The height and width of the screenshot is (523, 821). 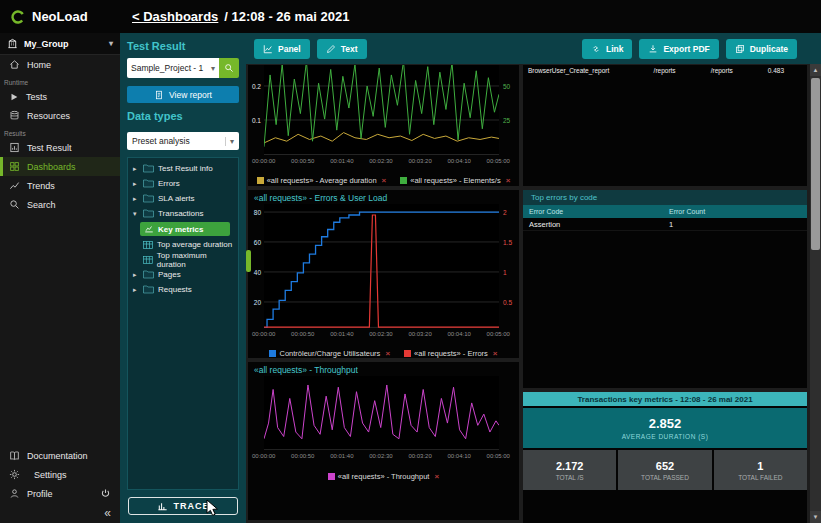 I want to click on sidebar-item-profile: Profile, so click(x=60, y=494).